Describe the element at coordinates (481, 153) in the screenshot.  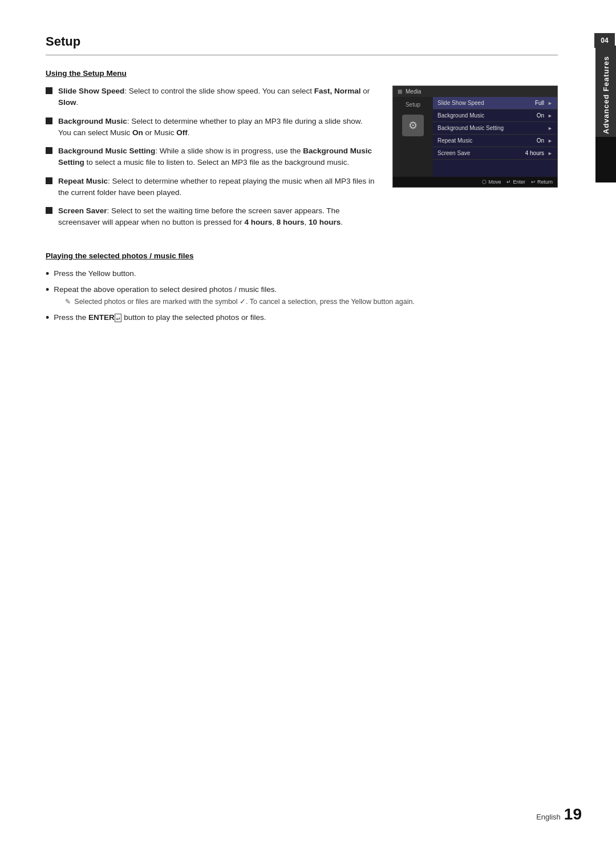
I see `ui-menu-label-5: Screen Save` at that location.